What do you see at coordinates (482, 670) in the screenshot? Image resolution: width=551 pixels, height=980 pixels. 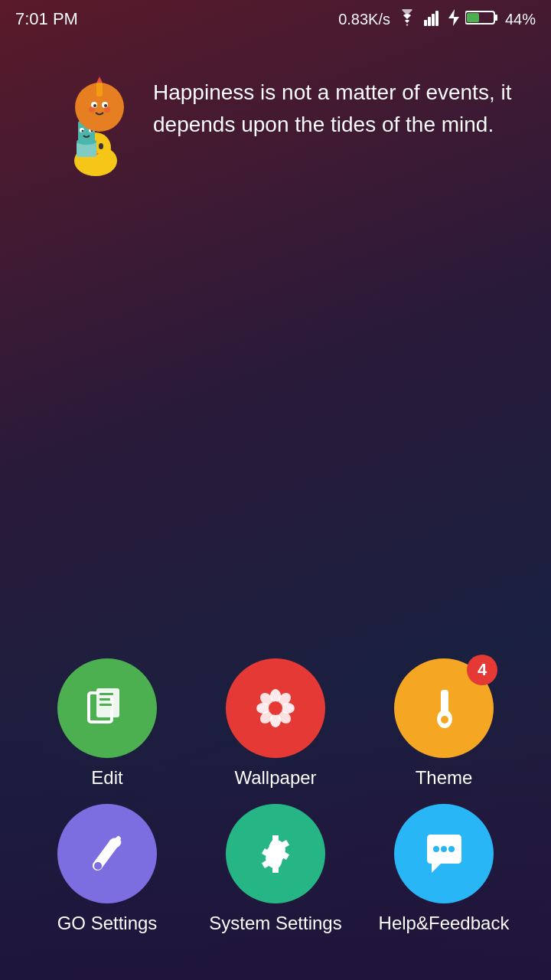 I see `theme-badge: 4` at bounding box center [482, 670].